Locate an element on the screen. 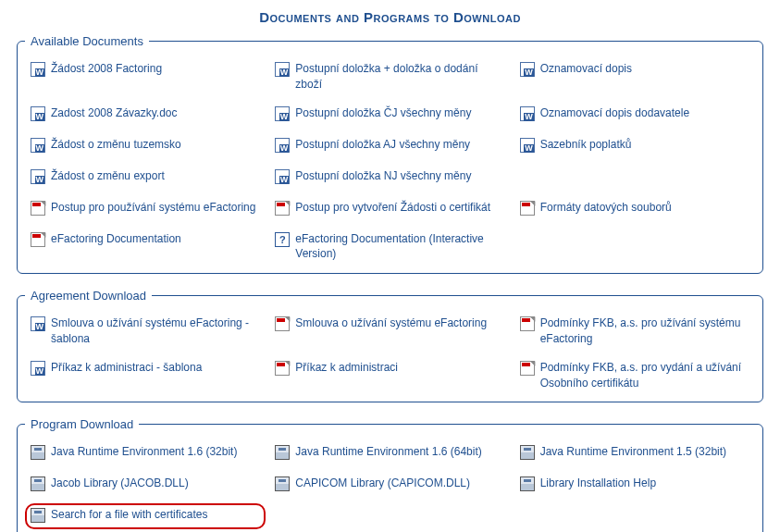 This screenshot has width=780, height=532. download-item: Zadost 2008 Závazky.doc is located at coordinates (145, 115).